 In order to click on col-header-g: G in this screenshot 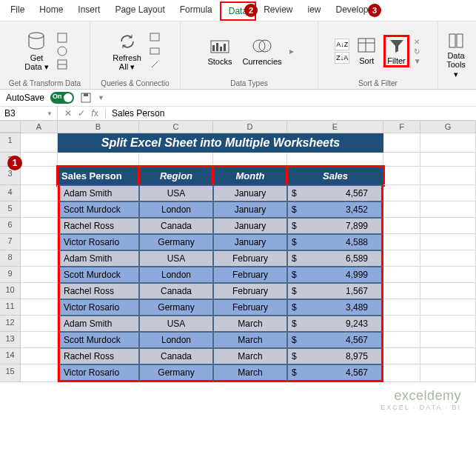, I will do `click(449, 127)`.